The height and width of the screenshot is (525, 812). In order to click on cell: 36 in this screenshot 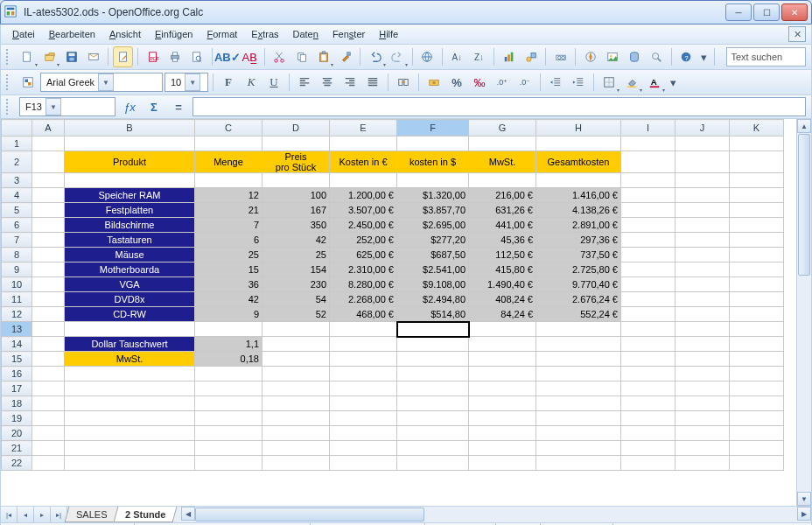, I will do `click(229, 285)`.